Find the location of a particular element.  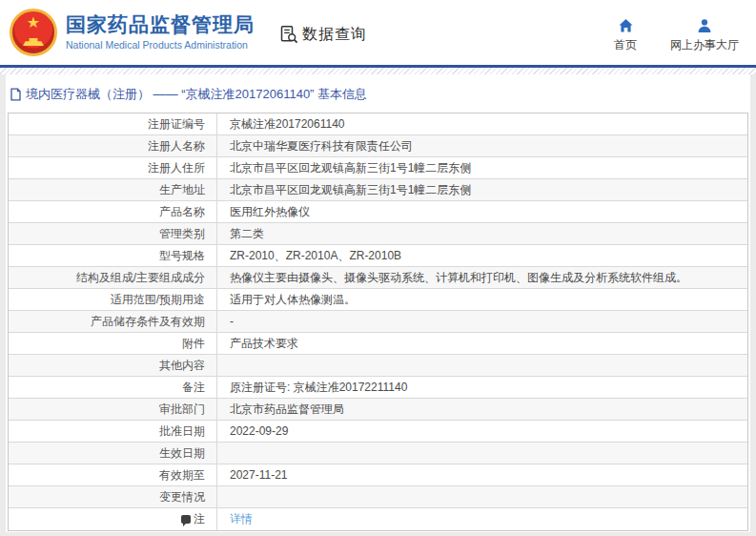

details-link: 详情 is located at coordinates (241, 519).